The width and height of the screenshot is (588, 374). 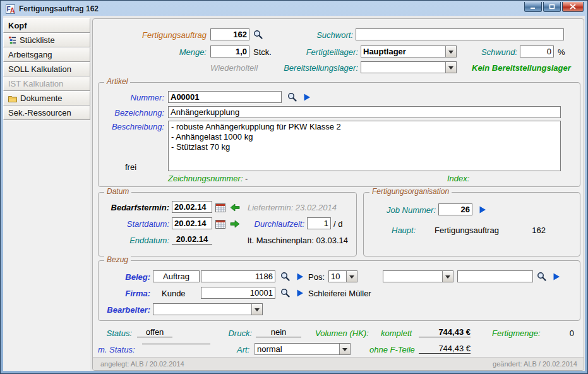 I want to click on startdatum-calendar-button, so click(x=220, y=224).